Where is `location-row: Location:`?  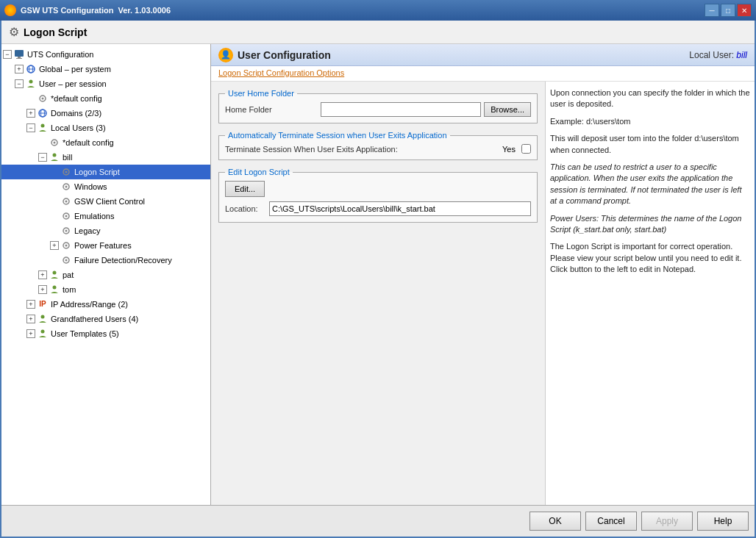
location-row: Location: is located at coordinates (378, 209).